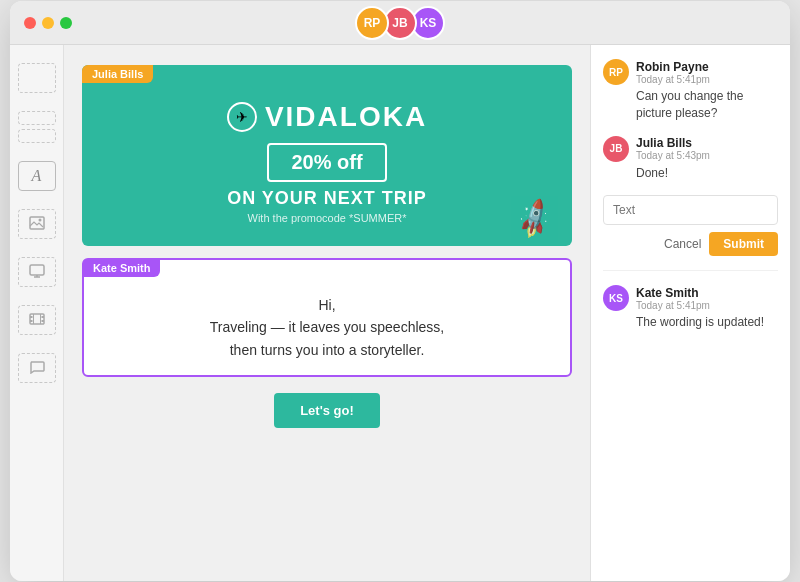 The image size is (800, 582). What do you see at coordinates (327, 328) in the screenshot?
I see `email-body: Hi, Traveling — it leaves you speechless…` at bounding box center [327, 328].